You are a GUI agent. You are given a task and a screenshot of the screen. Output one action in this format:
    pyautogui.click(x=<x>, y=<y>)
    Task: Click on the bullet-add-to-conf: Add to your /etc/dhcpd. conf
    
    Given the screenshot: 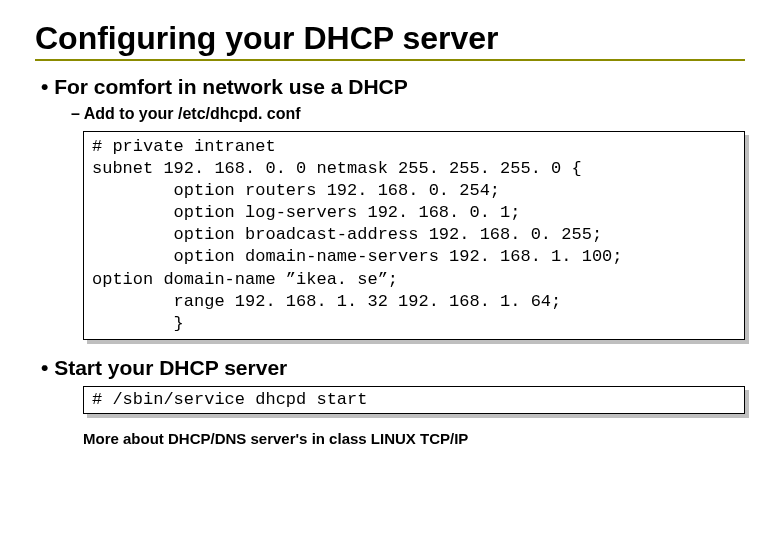 What is the action you would take?
    pyautogui.click(x=408, y=114)
    